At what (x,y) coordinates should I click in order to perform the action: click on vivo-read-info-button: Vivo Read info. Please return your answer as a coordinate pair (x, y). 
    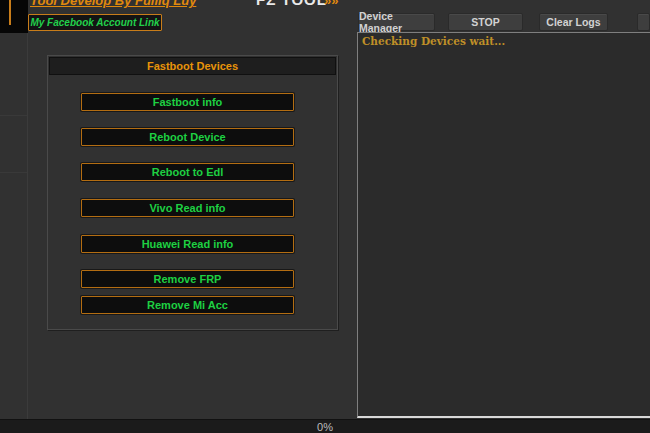
    Looking at the image, I should click on (188, 208).